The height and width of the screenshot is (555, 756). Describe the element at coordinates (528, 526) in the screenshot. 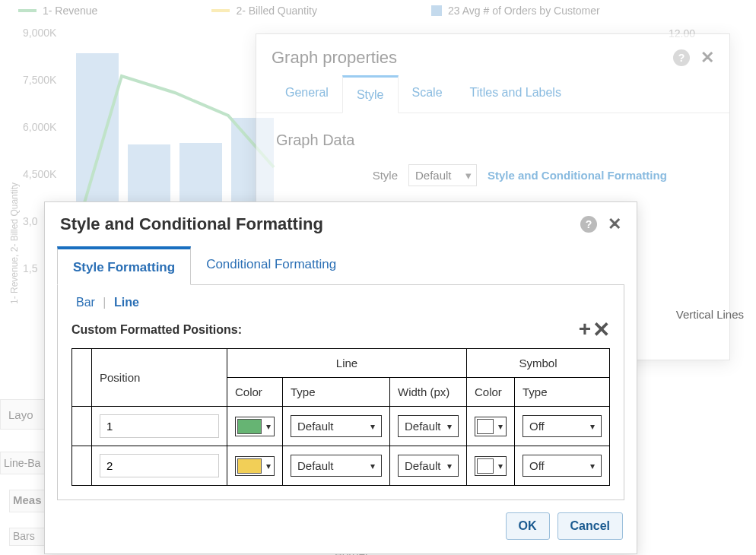

I see `ok-button: OK` at that location.